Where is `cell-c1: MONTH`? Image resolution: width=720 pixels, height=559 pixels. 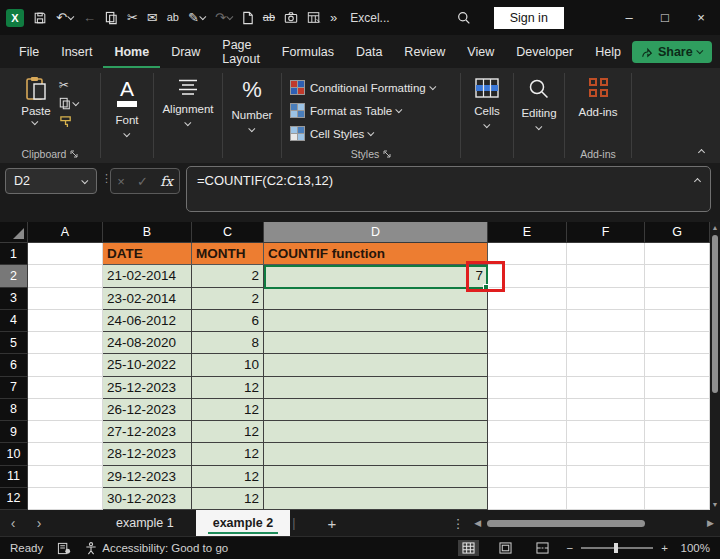
cell-c1: MONTH is located at coordinates (228, 254).